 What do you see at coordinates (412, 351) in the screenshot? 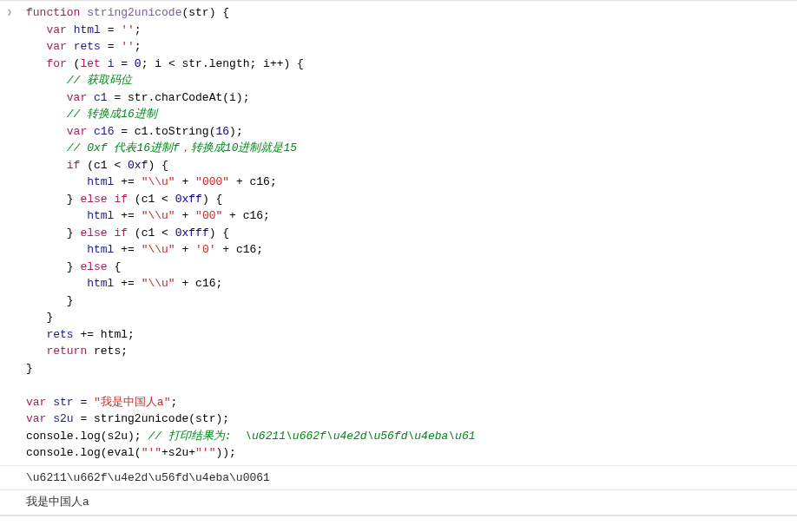
I see `code-line: return rets;` at bounding box center [412, 351].